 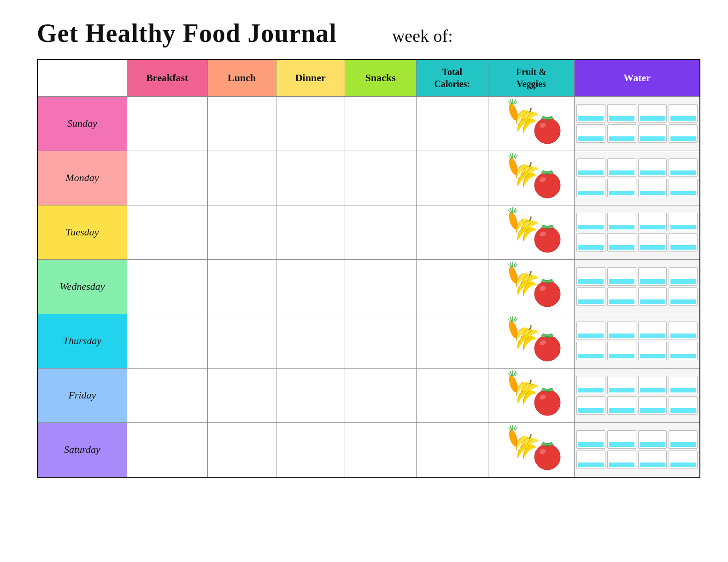 I want to click on lunch-cell-thursday, so click(x=241, y=341).